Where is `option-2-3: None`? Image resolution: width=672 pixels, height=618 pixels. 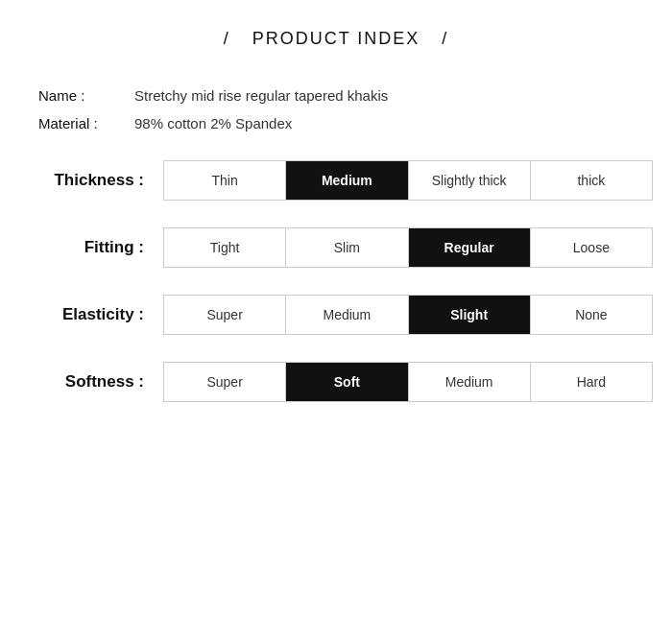
option-2-3: None is located at coordinates (591, 315).